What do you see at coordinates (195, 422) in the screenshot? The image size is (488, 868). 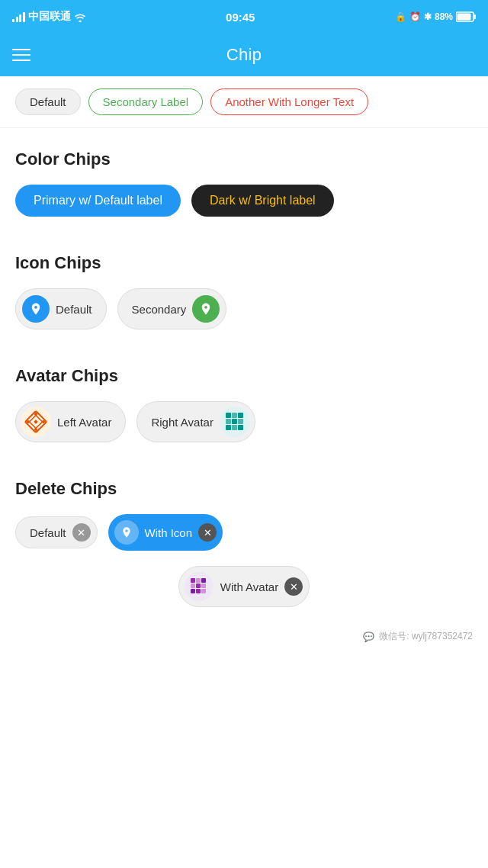 I see `chip-right-avatar: Right Avatar` at bounding box center [195, 422].